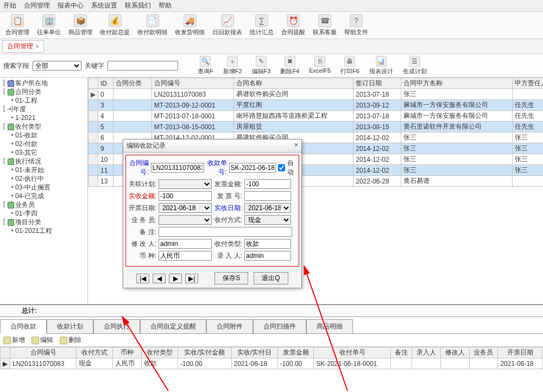 This screenshot has width=543, height=392. Describe the element at coordinates (316, 127) in the screenshot. I see `table-row: 5MT-2013-08-15-0001房屋租赁2013-08-15黄石里诺软件开…` at that location.